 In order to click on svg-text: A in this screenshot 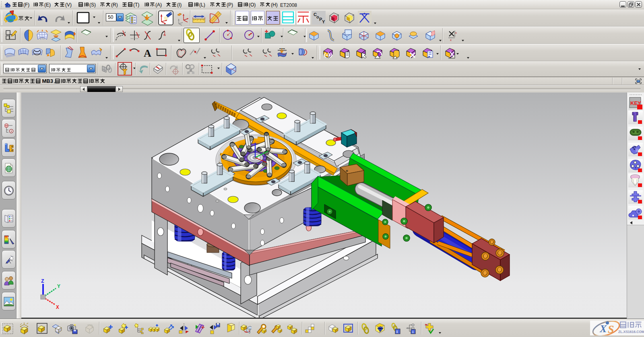, I will do `click(147, 53)`.